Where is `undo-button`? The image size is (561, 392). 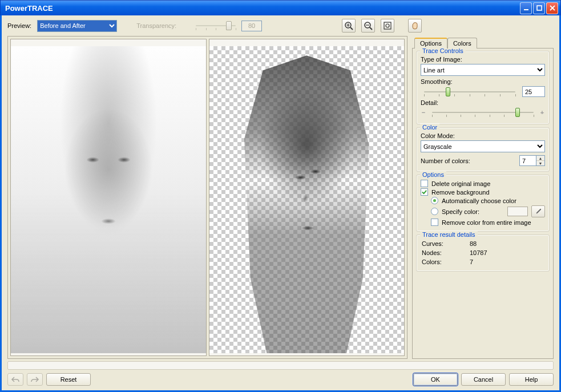
undo-button is located at coordinates (15, 379).